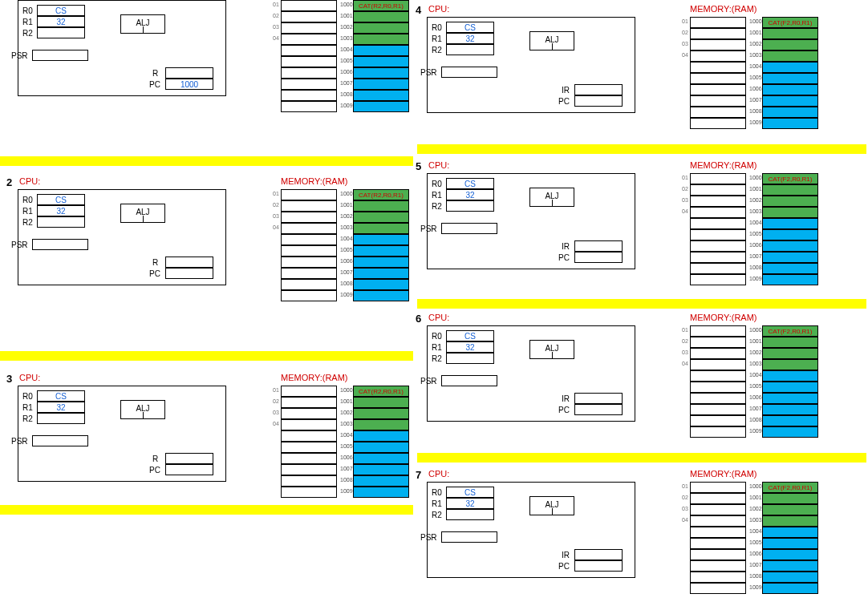 The width and height of the screenshot is (868, 610). I want to click on step-panel-5: 5CPU:MEMORY:(RAM)R0CSR132R2ALJPSRIRPC011…, so click(622, 232).